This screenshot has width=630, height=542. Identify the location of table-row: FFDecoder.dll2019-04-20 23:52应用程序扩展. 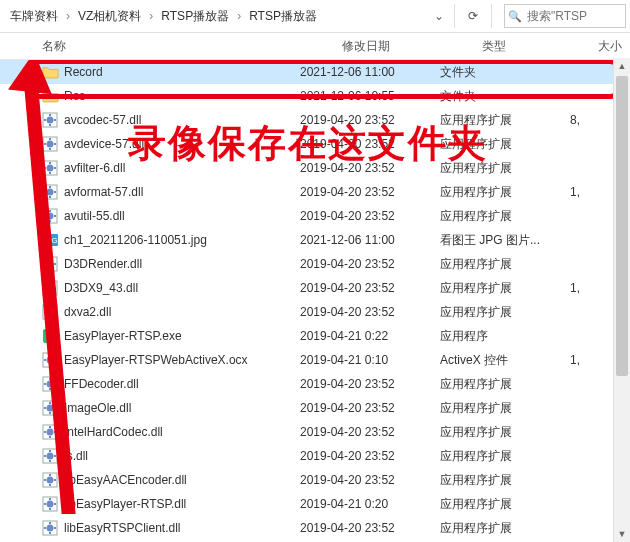
(315, 384).